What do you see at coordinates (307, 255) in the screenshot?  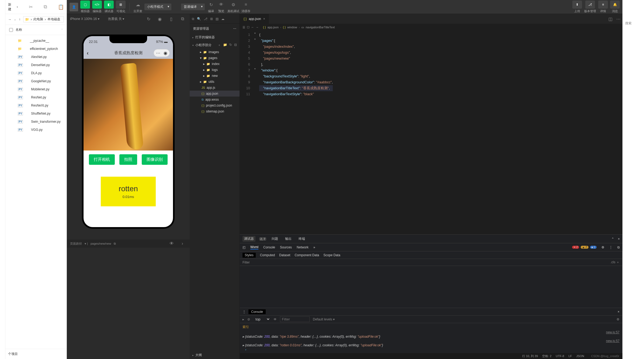 I see `component-data-subtab: Component Data` at bounding box center [307, 255].